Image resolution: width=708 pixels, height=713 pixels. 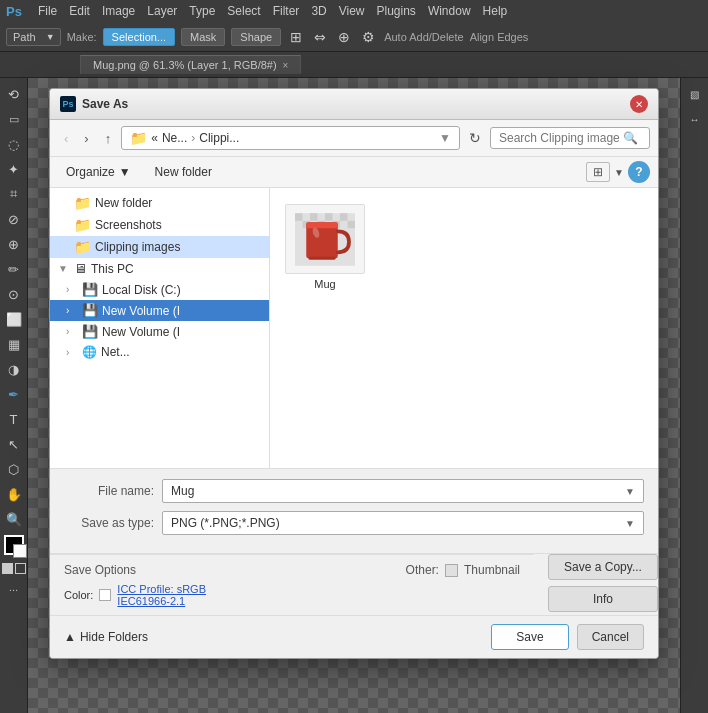 What do you see at coordinates (90, 290) in the screenshot?
I see `drive-icon: 💾` at bounding box center [90, 290].